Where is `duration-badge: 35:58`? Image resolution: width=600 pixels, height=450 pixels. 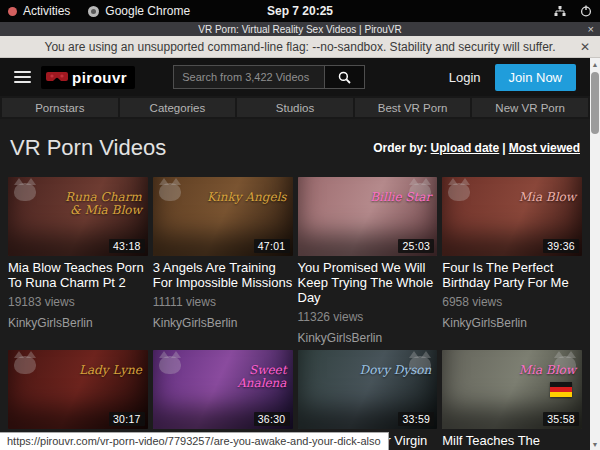
duration-badge: 35:58 is located at coordinates (561, 419).